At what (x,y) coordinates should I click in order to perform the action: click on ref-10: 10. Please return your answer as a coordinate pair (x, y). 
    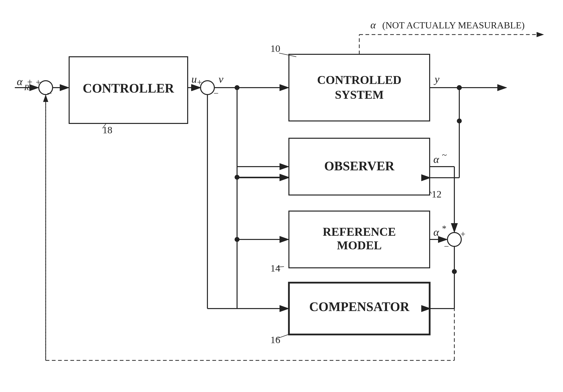
    Looking at the image, I should click on (275, 48).